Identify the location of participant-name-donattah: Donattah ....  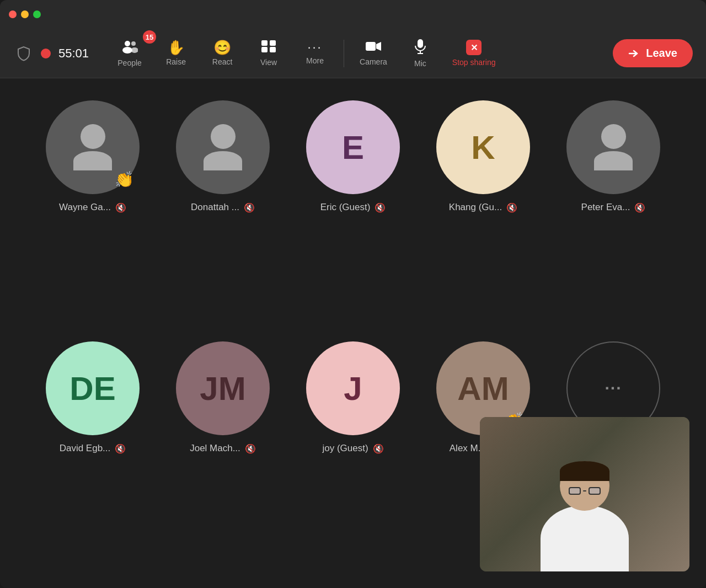
(215, 207).